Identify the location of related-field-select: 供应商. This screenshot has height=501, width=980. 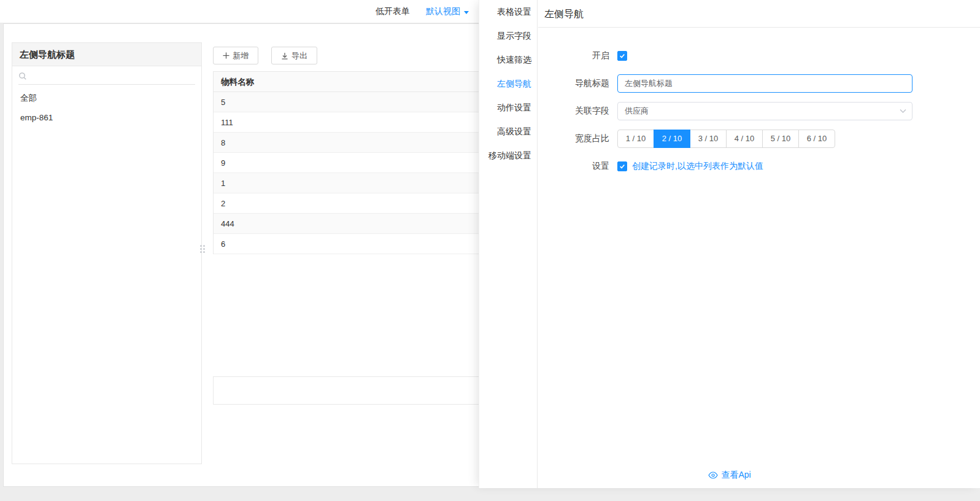
(765, 111).